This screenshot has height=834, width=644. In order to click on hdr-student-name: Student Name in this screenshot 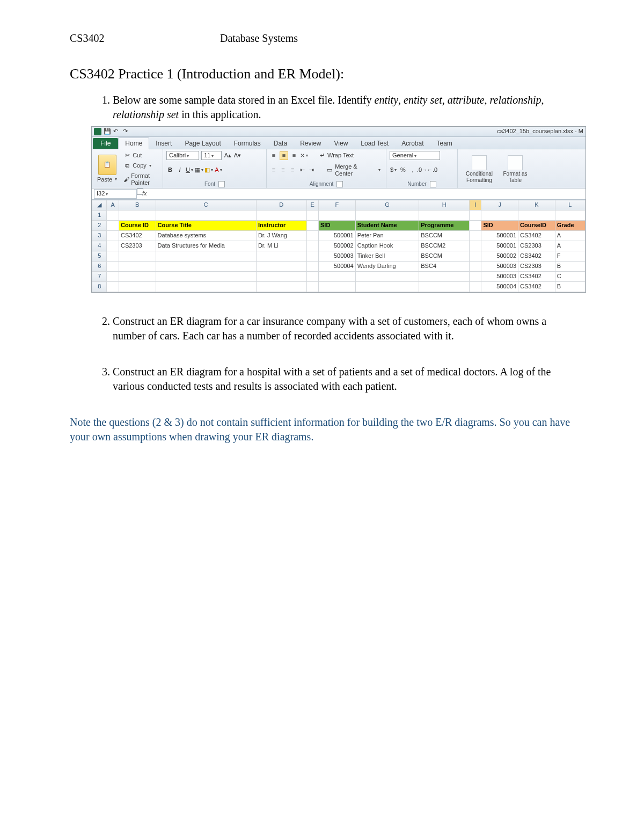, I will do `click(387, 226)`.